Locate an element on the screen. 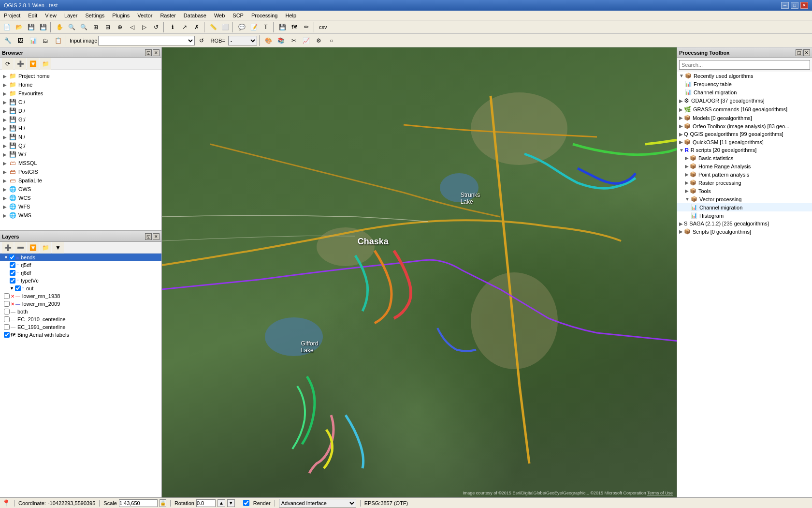 The height and width of the screenshot is (508, 812). scp-graph-btn: 📈 is located at coordinates (306, 41).